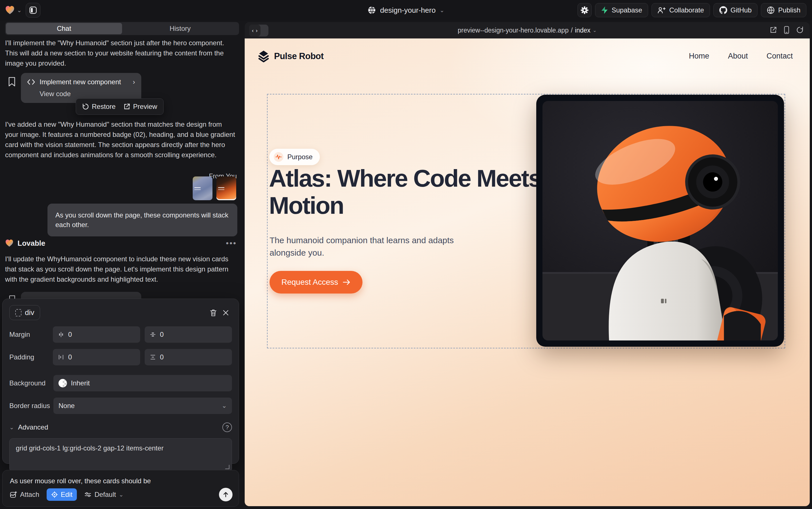  I want to click on padding-y-input: 0, so click(188, 357).